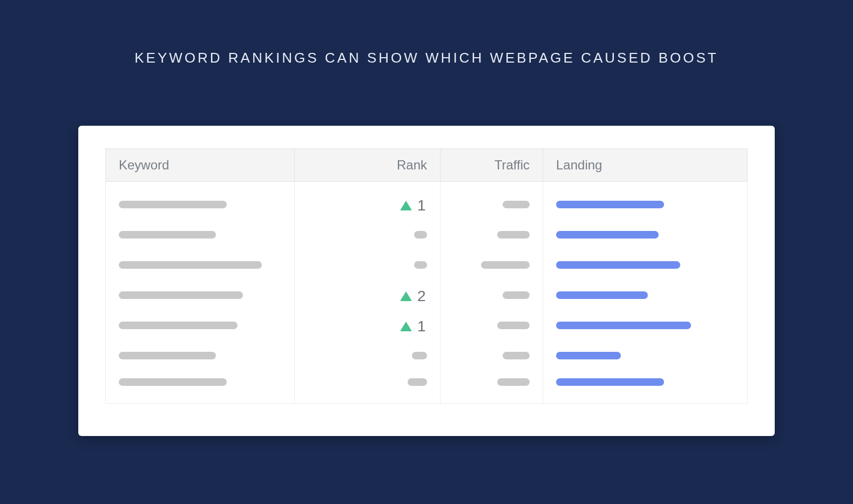 The image size is (853, 504). I want to click on col-traffic: Traffic, so click(492, 165).